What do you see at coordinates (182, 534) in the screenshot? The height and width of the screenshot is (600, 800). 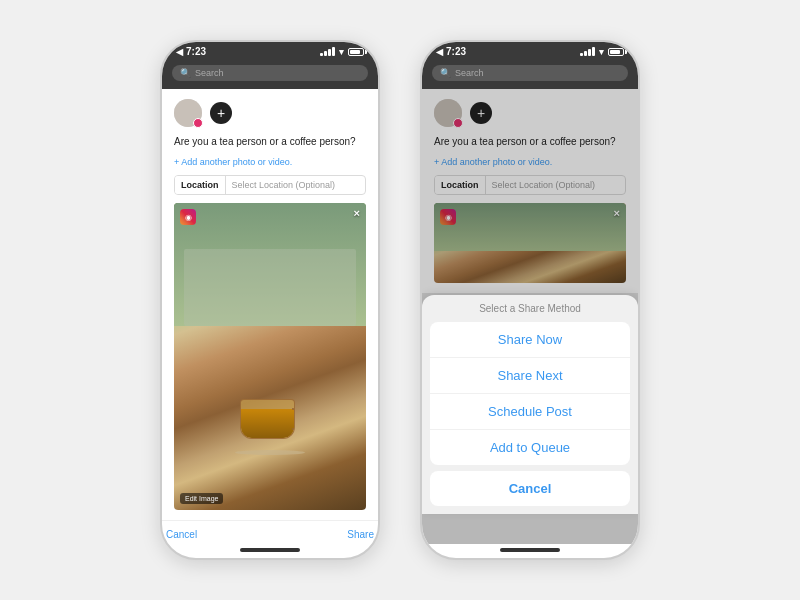 I see `cancel-button-left: Cancel` at bounding box center [182, 534].